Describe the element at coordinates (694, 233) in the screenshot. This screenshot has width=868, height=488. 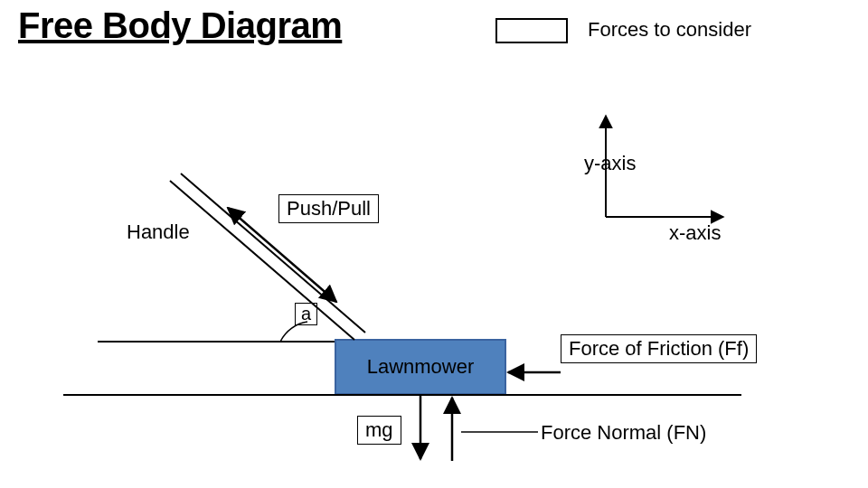
I see `x-axis-label: x-axis` at that location.